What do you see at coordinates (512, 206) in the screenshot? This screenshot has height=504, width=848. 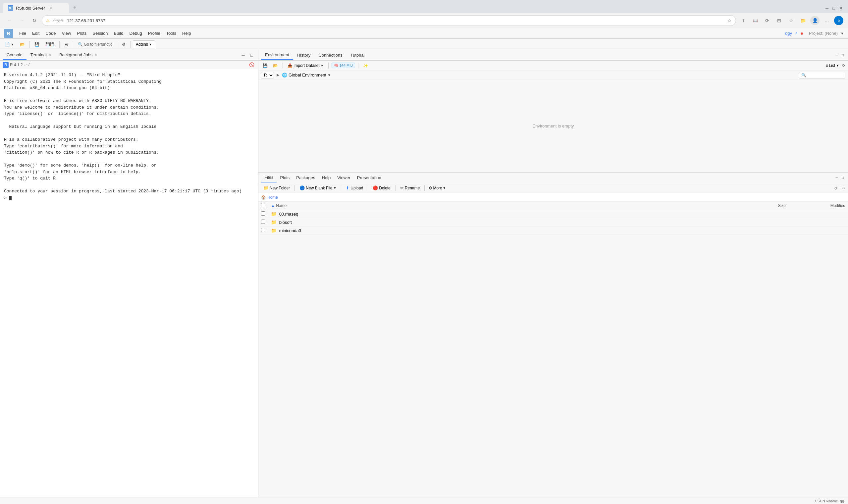 I see `header-name: ▲ Name` at bounding box center [512, 206].